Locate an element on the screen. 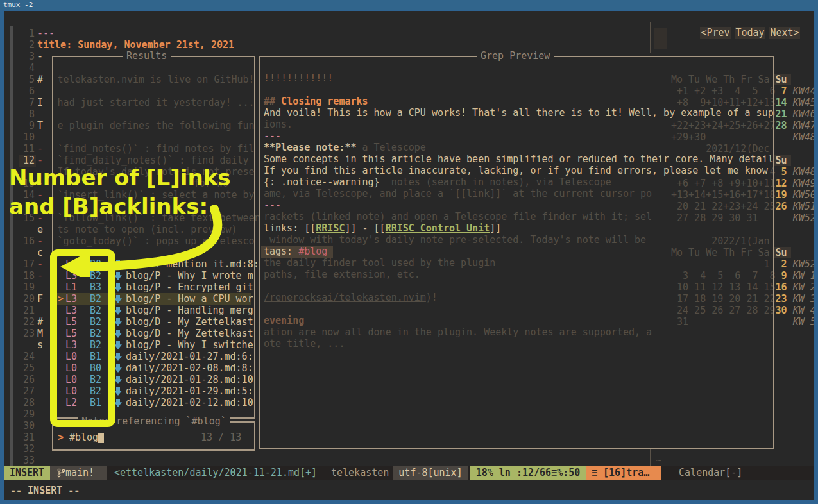 Image resolution: width=818 pixels, height=504 pixels. calendar-sunday-day: 9 is located at coordinates (781, 276).